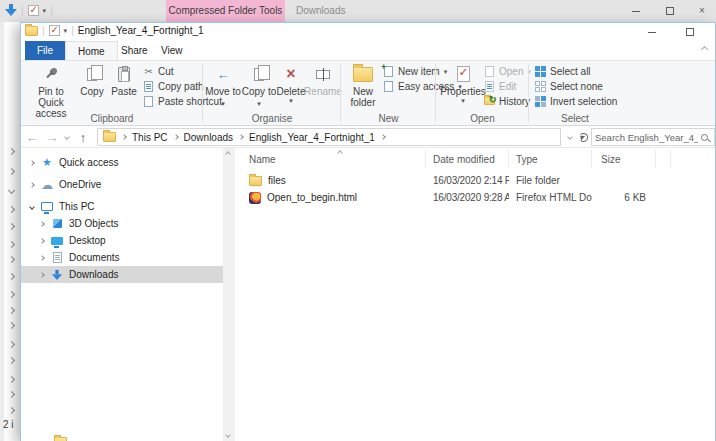  I want to click on file-row-files: files 16/03/2020 2:14 PM File folder, so click(476, 180).